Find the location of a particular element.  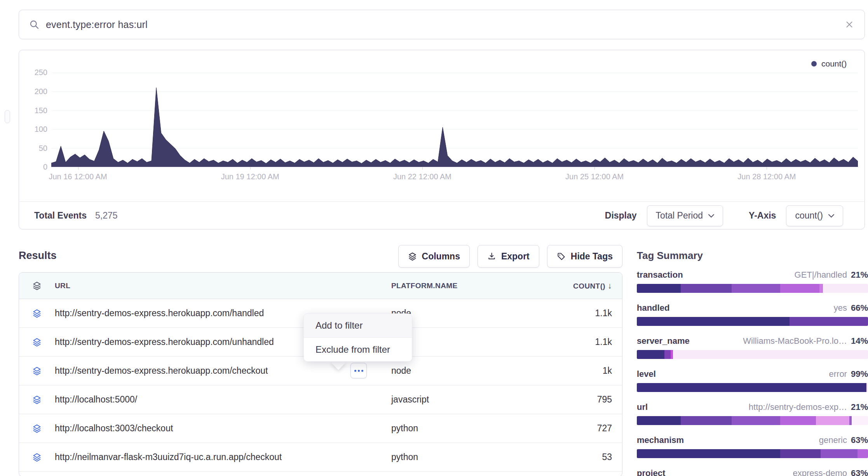

search-icon is located at coordinates (34, 25).